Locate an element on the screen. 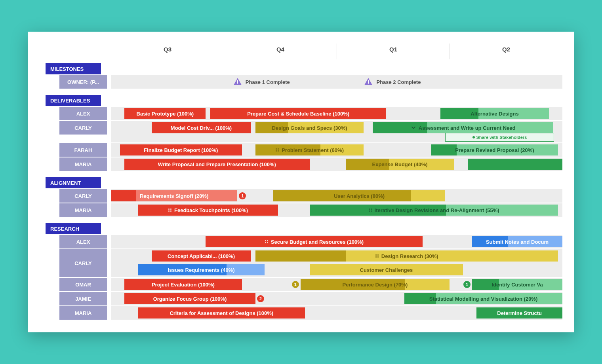 This screenshot has height=364, width=602. gantt-bar: Prepare Cost & Schedule Baseline (100%) is located at coordinates (299, 114).